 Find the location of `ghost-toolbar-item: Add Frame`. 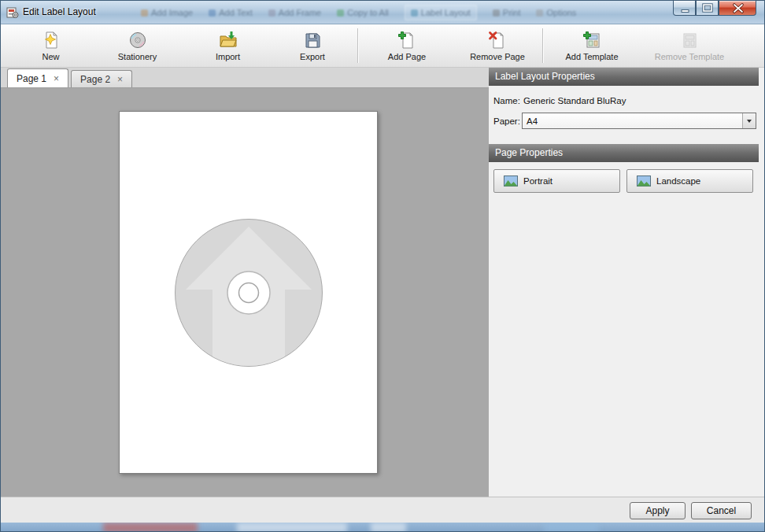

ghost-toolbar-item: Add Frame is located at coordinates (294, 13).